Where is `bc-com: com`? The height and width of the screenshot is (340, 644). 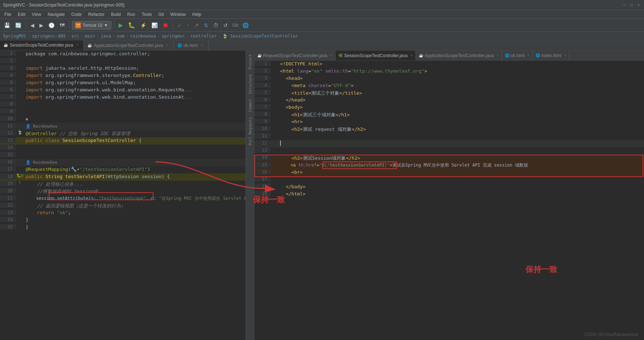
bc-com: com is located at coordinates (121, 36).